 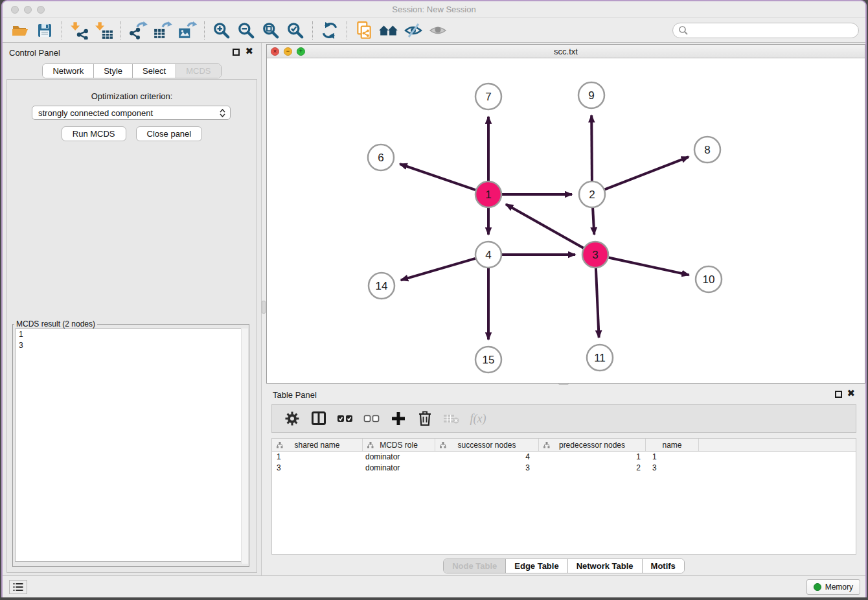 What do you see at coordinates (488, 255) in the screenshot?
I see `svg-text: 4` at bounding box center [488, 255].